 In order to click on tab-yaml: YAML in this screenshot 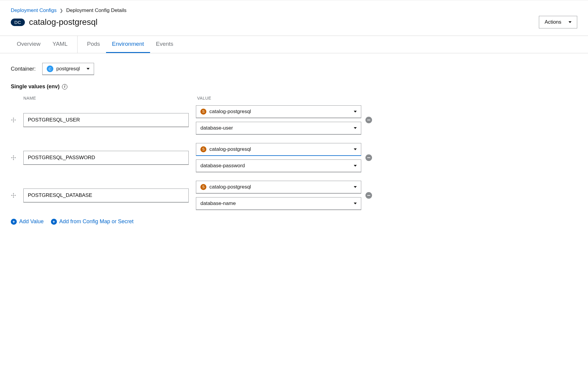, I will do `click(60, 44)`.